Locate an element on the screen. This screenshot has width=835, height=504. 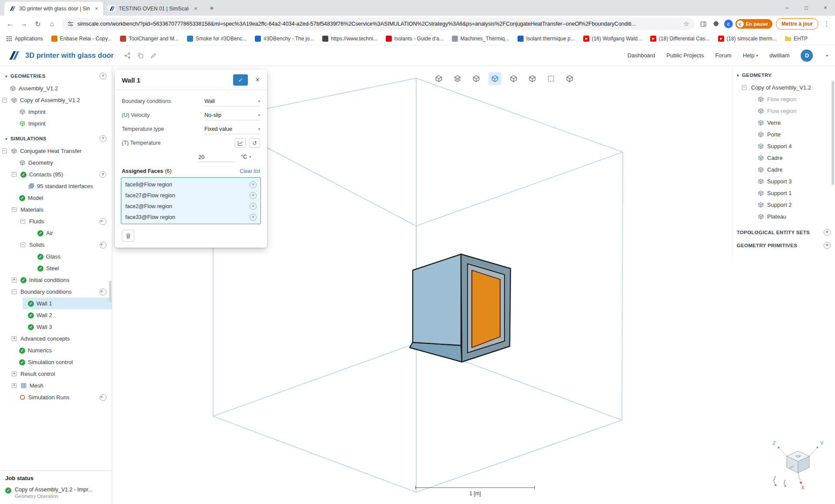
table-input-icon is located at coordinates (240, 143).